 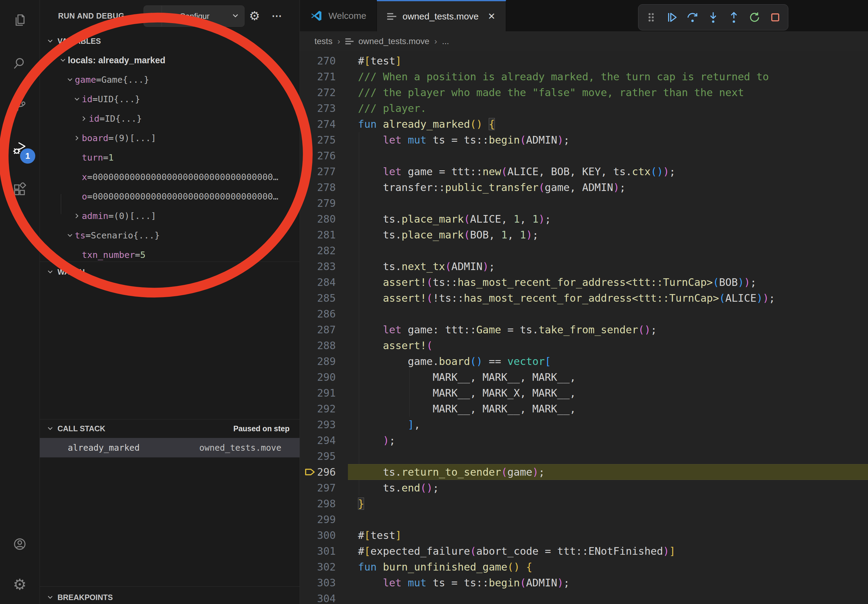 What do you see at coordinates (169, 80) in the screenshot?
I see `variable-row-game: game = Game{...}` at bounding box center [169, 80].